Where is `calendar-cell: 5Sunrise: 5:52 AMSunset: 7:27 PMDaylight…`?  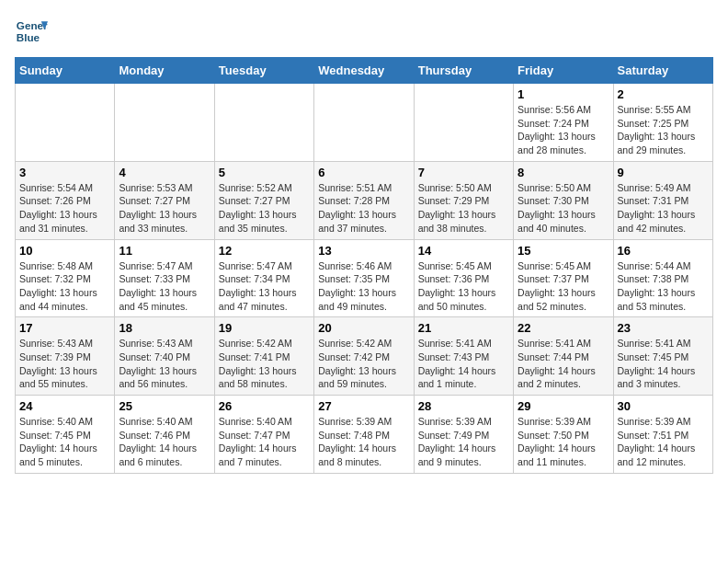 calendar-cell: 5Sunrise: 5:52 AMSunset: 7:27 PMDaylight… is located at coordinates (264, 201).